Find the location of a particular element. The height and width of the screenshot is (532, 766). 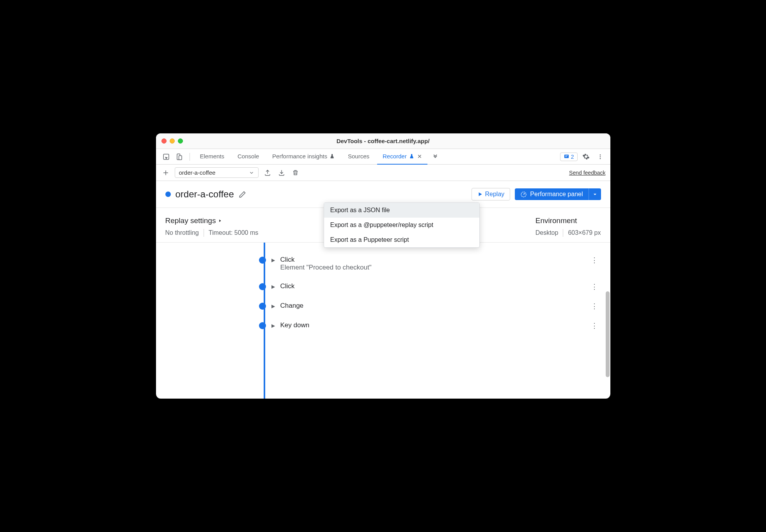

export-puppeteer-item: Export as a Puppeteer script is located at coordinates (402, 240).